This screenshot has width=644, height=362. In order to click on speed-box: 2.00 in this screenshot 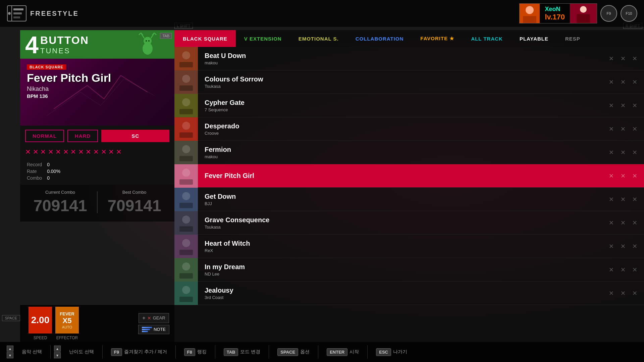, I will do `click(40, 320)`.